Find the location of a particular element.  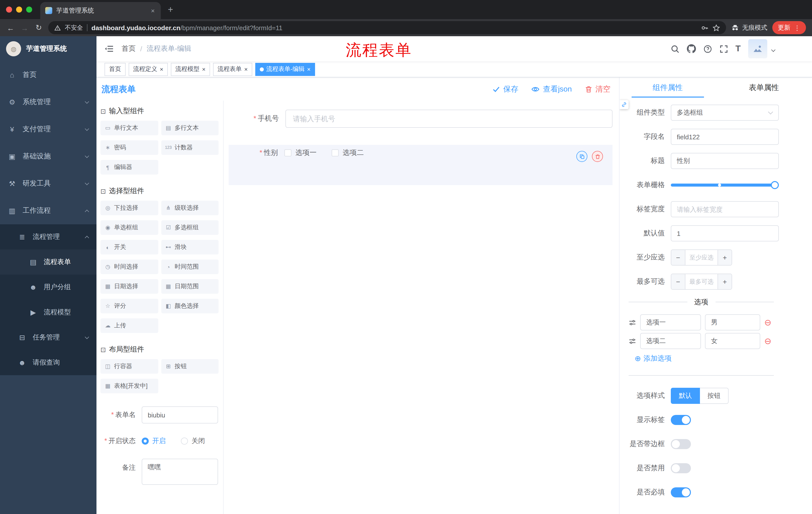

palette-item-dropdown: ◎下拉选择 is located at coordinates (129, 208).